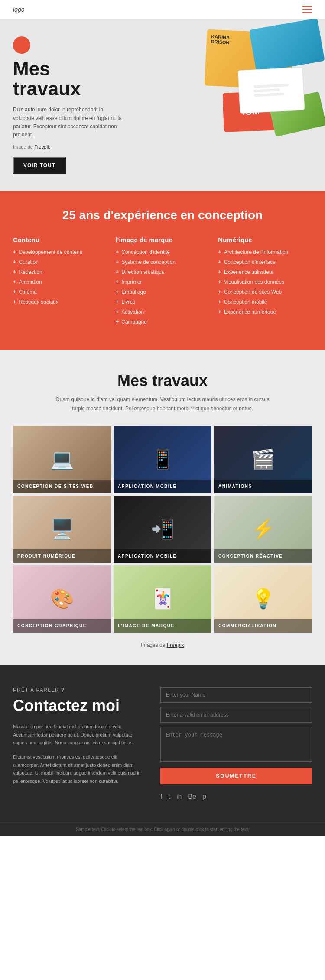  Describe the element at coordinates (60, 252) in the screenshot. I see `service-item: Développement de contenu` at that location.